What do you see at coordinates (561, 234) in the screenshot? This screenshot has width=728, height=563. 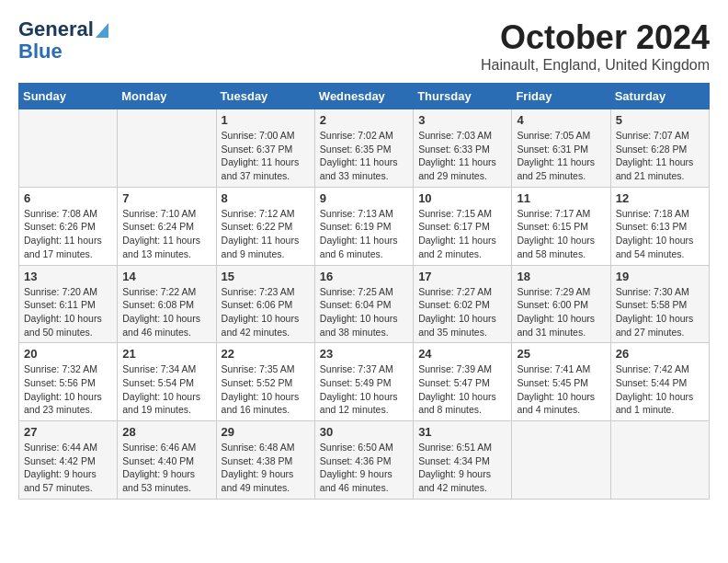 I see `day-info: Sunrise: 7:17 AM Sunset: 6:15 PM Dayligh…` at bounding box center [561, 234].